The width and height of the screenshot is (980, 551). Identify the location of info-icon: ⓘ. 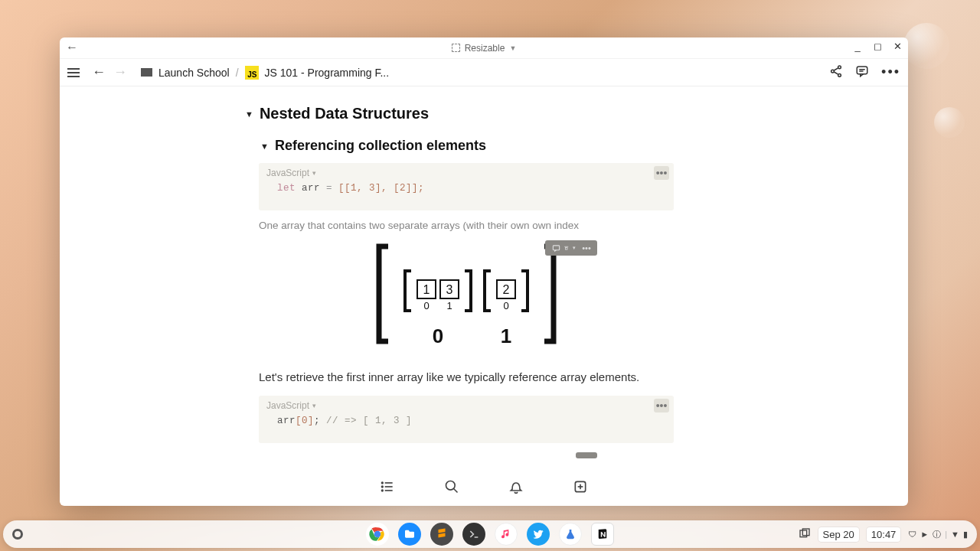
(937, 534).